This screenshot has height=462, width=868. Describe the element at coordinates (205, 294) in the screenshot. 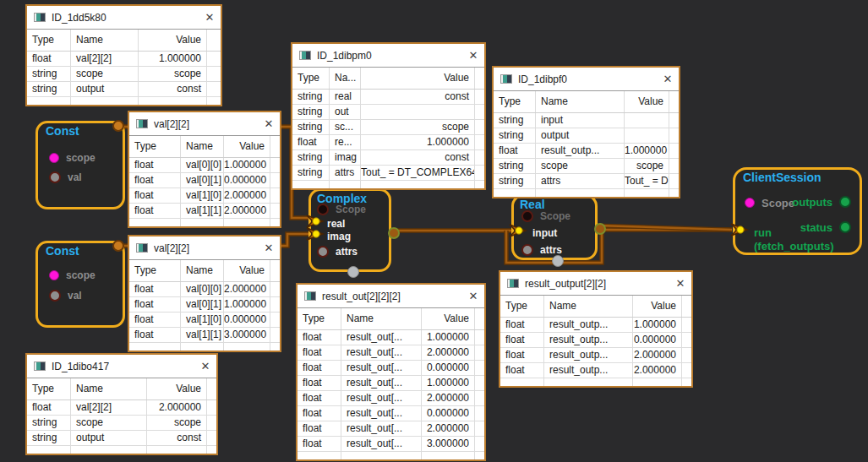

I see `inspector-window: val[2][2]✕TypeNameValuefloatval[0][0]2.0…` at that location.